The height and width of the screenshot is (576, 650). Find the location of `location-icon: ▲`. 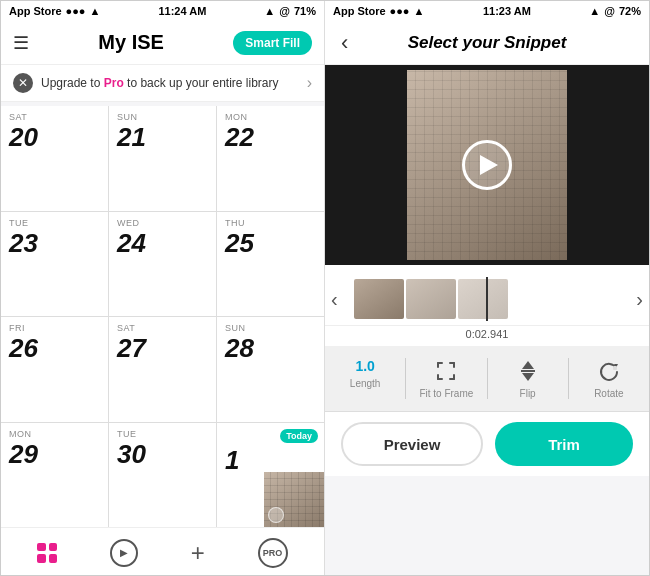

location-icon: ▲ is located at coordinates (270, 11).